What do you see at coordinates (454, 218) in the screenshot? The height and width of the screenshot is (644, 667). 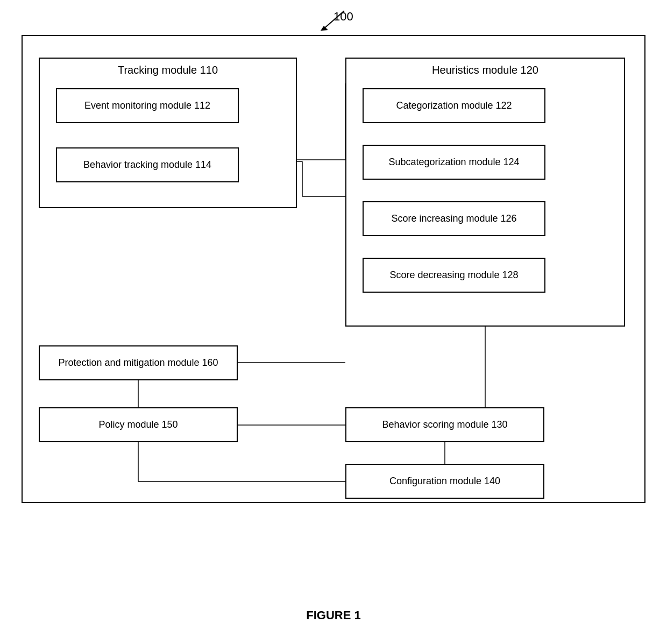 I see `score-increasing-label: Score increasing module 126` at bounding box center [454, 218].